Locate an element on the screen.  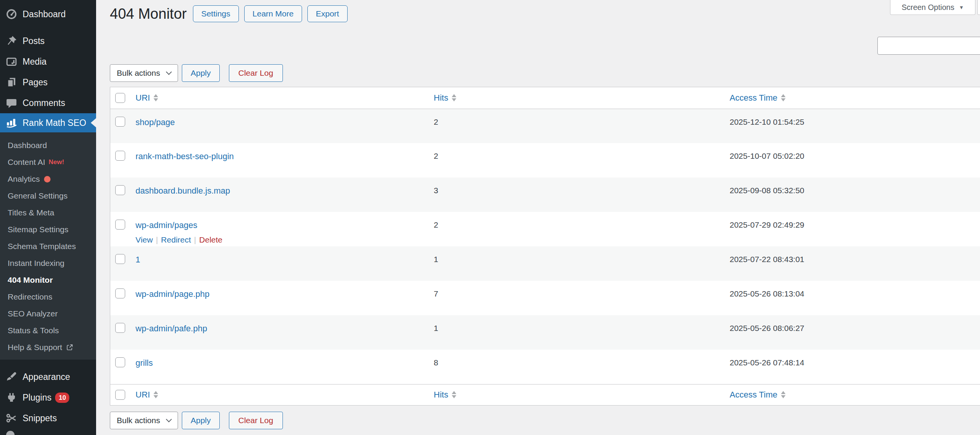
submenu-item-content-ai: Content AINew! is located at coordinates (48, 162).